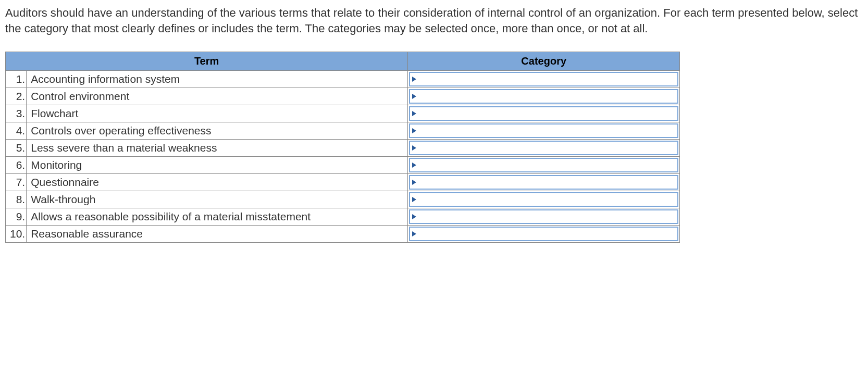 This screenshot has width=868, height=374. Describe the element at coordinates (16, 234) in the screenshot. I see `row-number: 10.` at that location.